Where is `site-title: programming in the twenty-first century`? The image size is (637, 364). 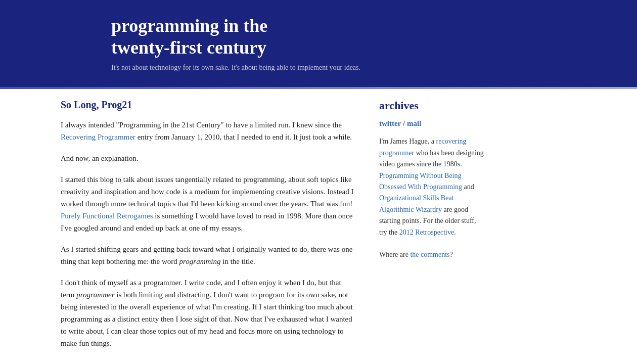 site-title: programming in the twenty-first century is located at coordinates (318, 37).